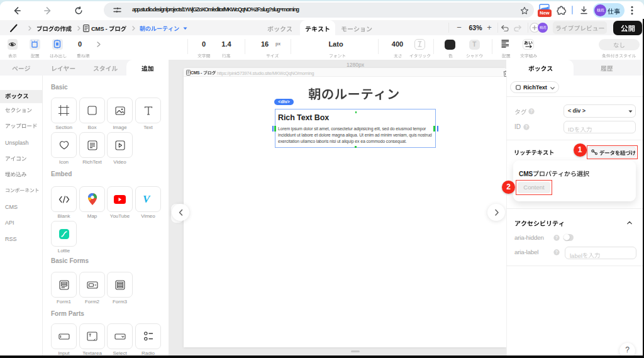  Describe the element at coordinates (147, 199) in the screenshot. I see `svg-text: V` at that location.